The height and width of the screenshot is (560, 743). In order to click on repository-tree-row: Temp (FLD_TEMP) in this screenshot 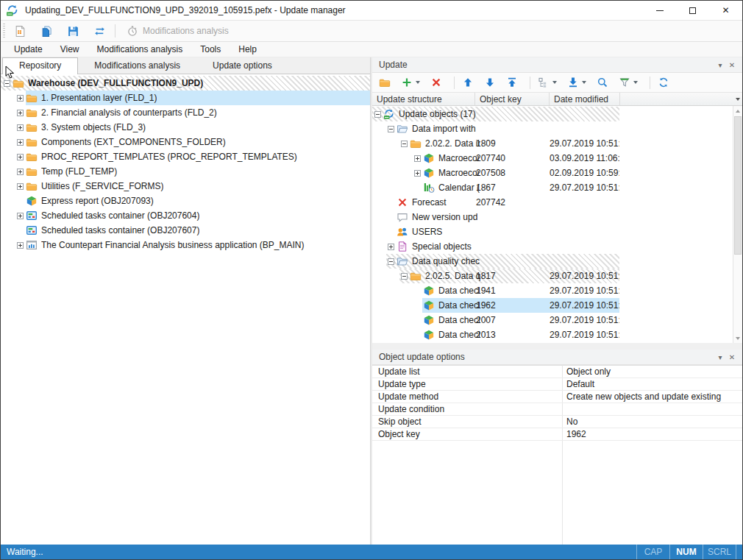, I will do `click(185, 171)`.